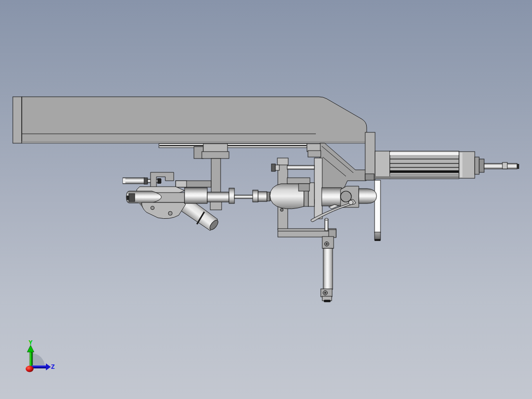 Image resolution: width=532 pixels, height=399 pixels. I want to click on shaft-key, so click(505, 166).